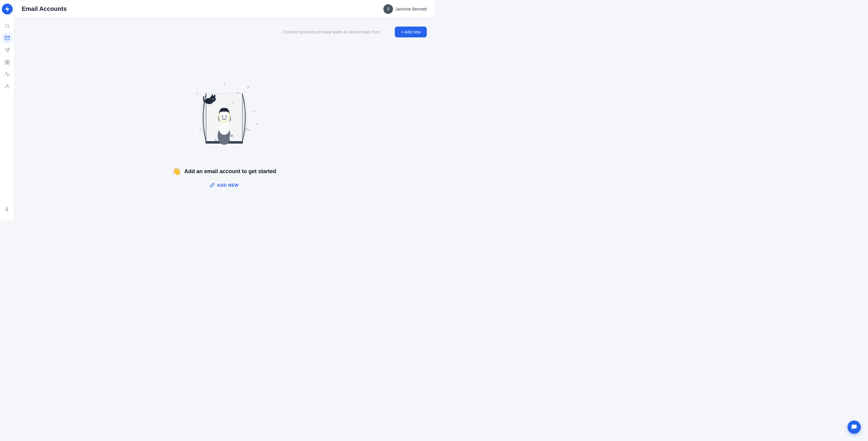  Describe the element at coordinates (224, 118) in the screenshot. I see `empty-illustration` at that location.